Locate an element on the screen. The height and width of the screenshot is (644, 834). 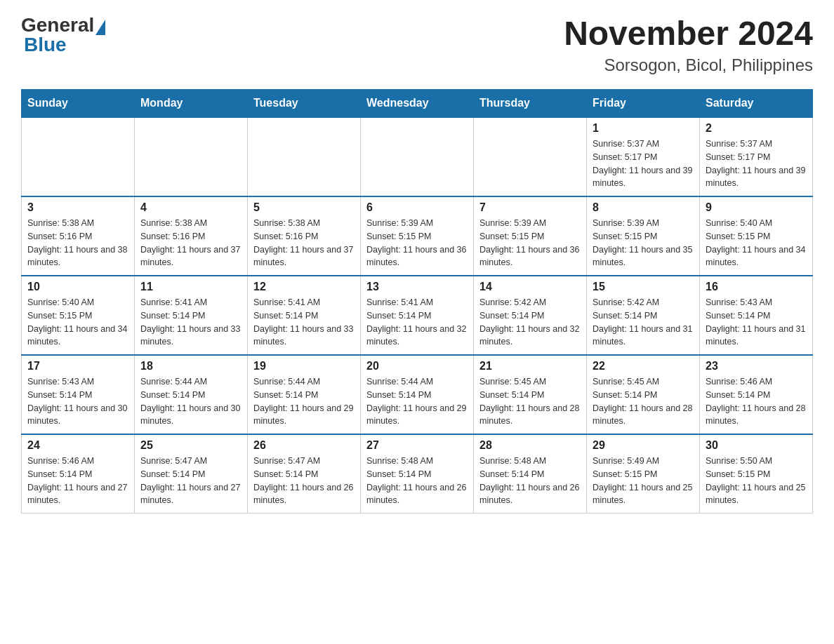
week-row-1: 1Sunrise: 5:37 AMSunset: 5:17 PMDaylight… is located at coordinates (417, 157).